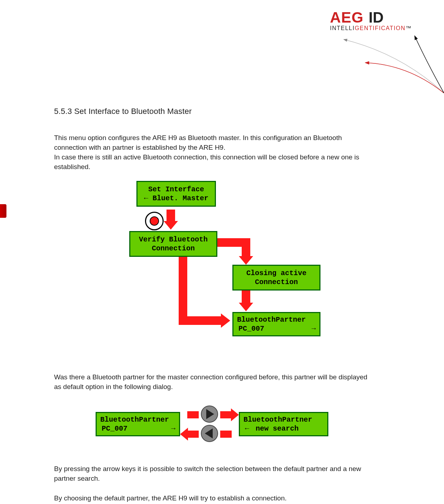 The image size is (444, 504). Describe the element at coordinates (138, 424) in the screenshot. I see `box-bt-partner-2: BluetoothPartner PC_007 →` at that location.